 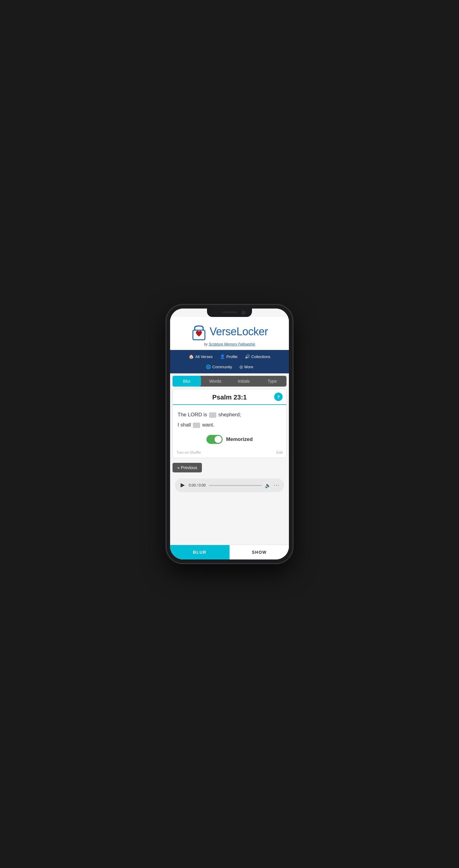 What do you see at coordinates (230, 434) in the screenshot?
I see `phone-screen: VerseLocker by Scripture Memory Fellowsh…` at bounding box center [230, 434].